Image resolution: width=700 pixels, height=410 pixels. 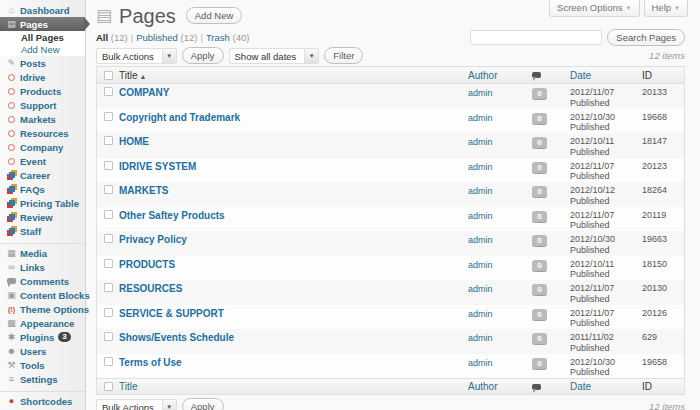 What do you see at coordinates (580, 76) in the screenshot?
I see `column-header-date: Date` at bounding box center [580, 76].